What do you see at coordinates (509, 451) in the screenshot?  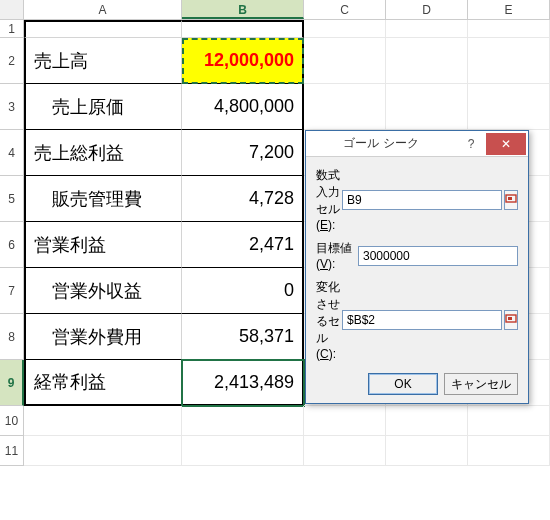 I see `cell-E11` at bounding box center [509, 451].